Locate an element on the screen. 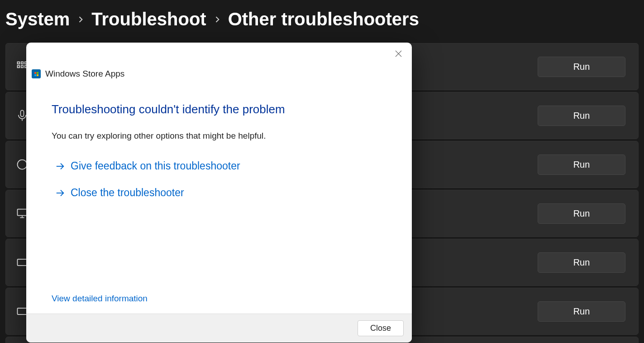 This screenshot has width=644, height=343. windows-store-icon is located at coordinates (36, 74).